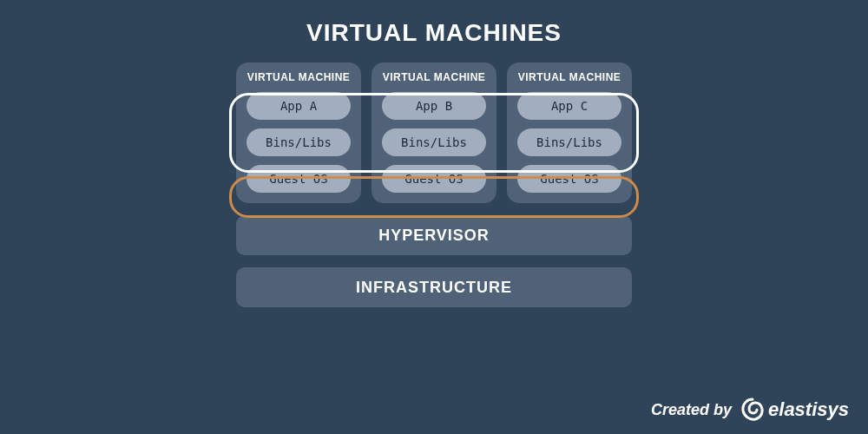  Describe the element at coordinates (434, 23) in the screenshot. I see `diagram-title: VIRTUAL MACHINES` at that location.